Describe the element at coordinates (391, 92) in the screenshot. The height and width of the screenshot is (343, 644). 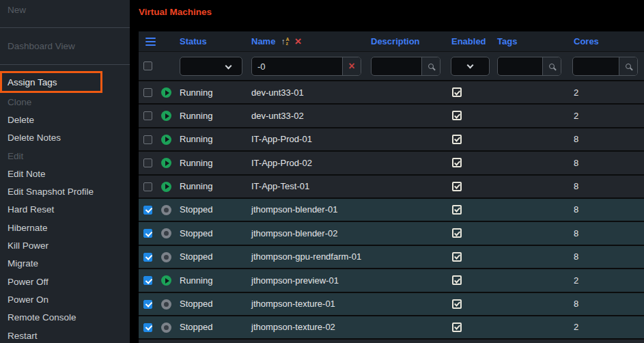
I see `table-row: Running dev-unt33-01 2` at that location.